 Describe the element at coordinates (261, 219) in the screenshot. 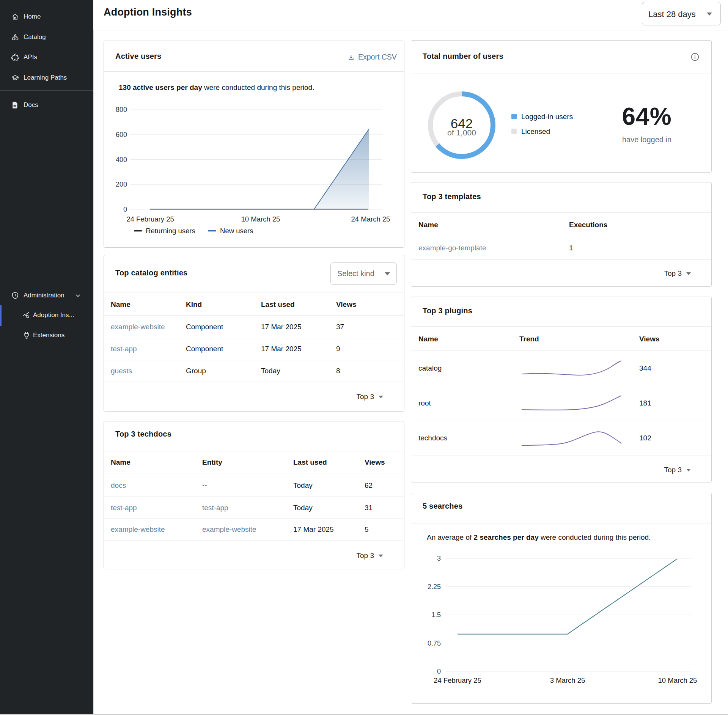

I see `svg-text: 10 March 25` at that location.